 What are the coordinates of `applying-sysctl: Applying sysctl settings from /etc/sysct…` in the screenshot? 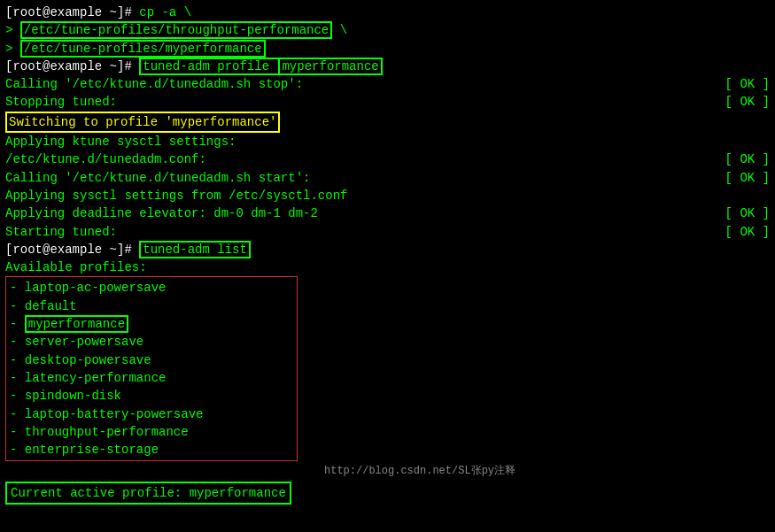 It's located at (176, 196).